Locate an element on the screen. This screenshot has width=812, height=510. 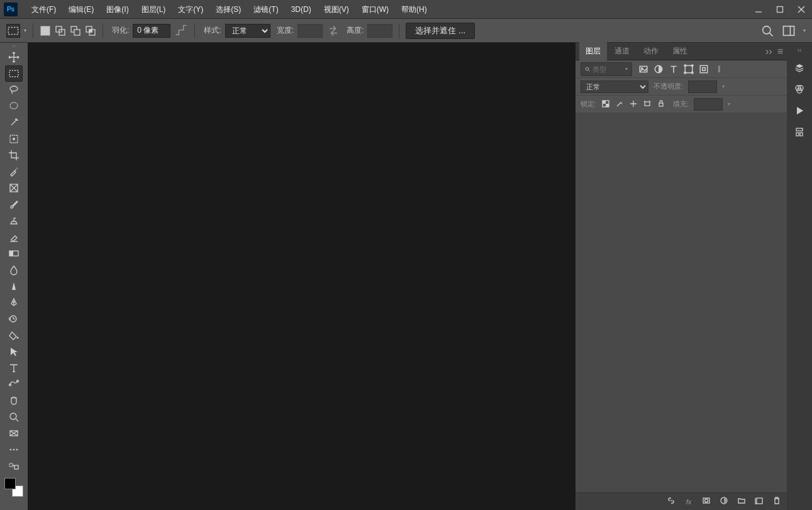
rectangular-marquee-tool is located at coordinates (14, 74).